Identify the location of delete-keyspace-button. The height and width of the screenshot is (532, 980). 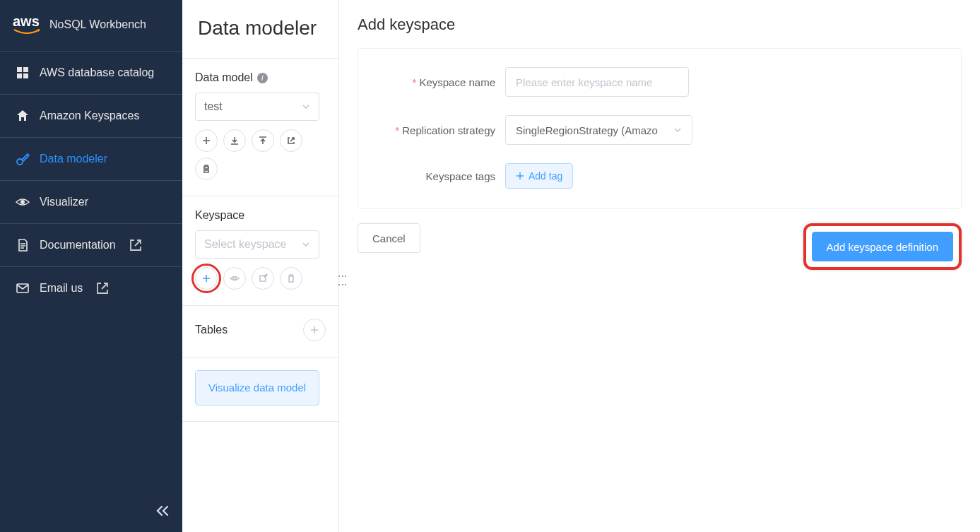
(291, 278).